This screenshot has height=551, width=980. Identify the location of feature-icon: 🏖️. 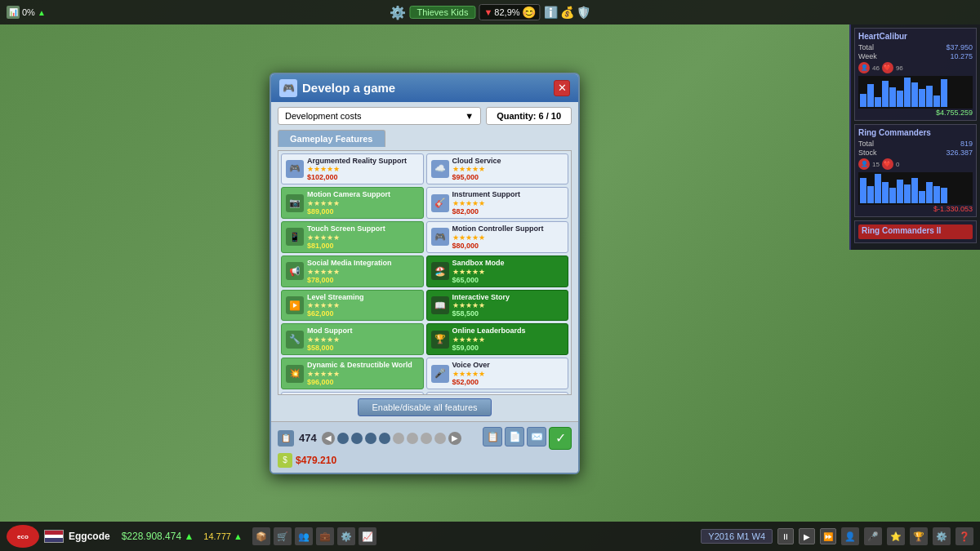
(440, 271).